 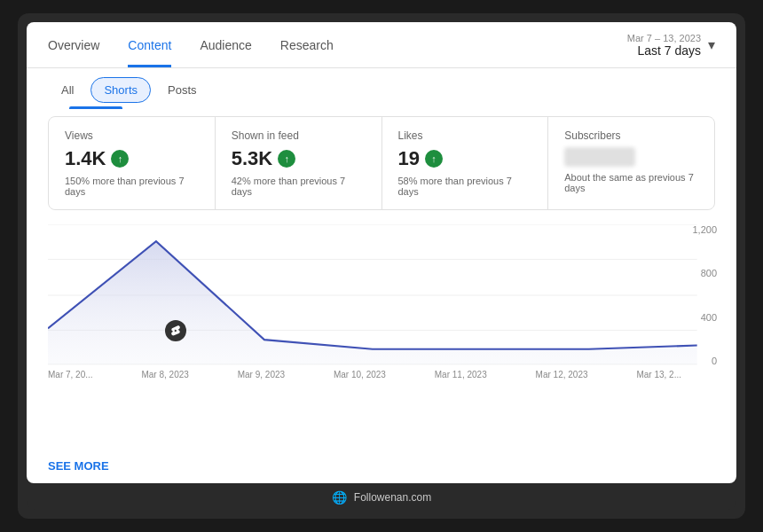 I want to click on filter-row: All Shorts Posts, so click(x=382, y=85).